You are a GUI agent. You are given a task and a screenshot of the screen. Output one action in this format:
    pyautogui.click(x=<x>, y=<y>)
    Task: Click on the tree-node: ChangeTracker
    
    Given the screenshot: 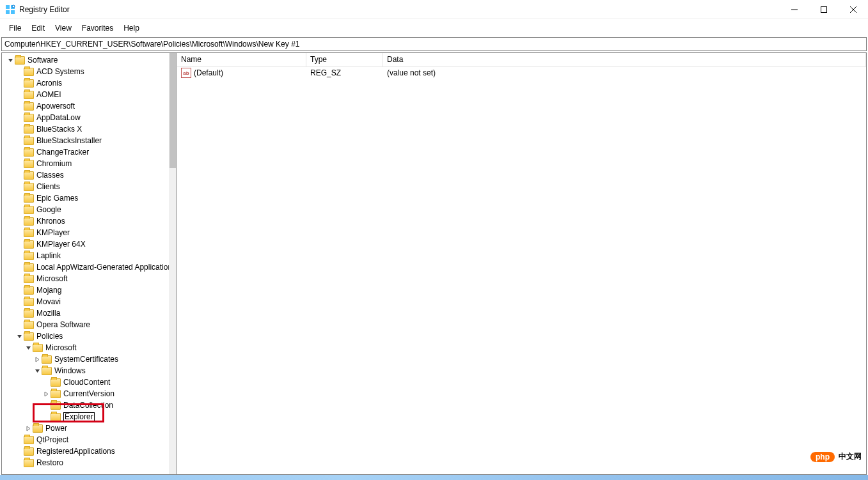 What is the action you would take?
    pyautogui.click(x=91, y=152)
    